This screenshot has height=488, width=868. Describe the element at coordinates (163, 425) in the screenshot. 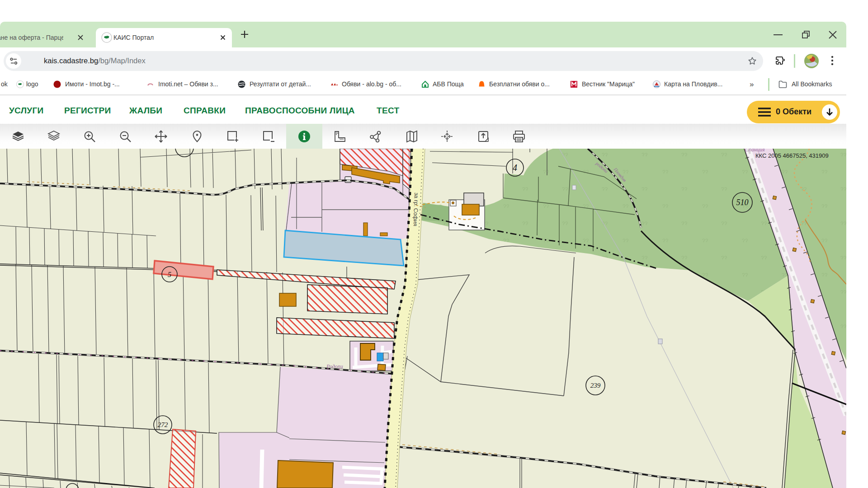

I see `svg-text: 272` at that location.